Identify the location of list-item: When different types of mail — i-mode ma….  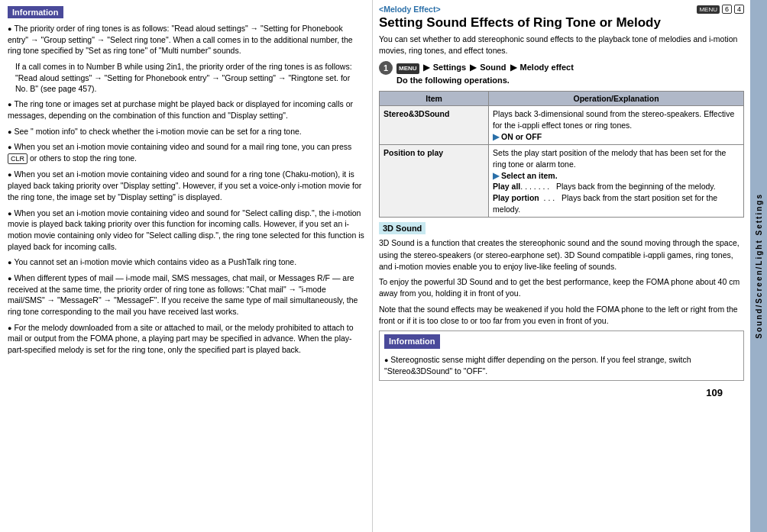
(186, 295).